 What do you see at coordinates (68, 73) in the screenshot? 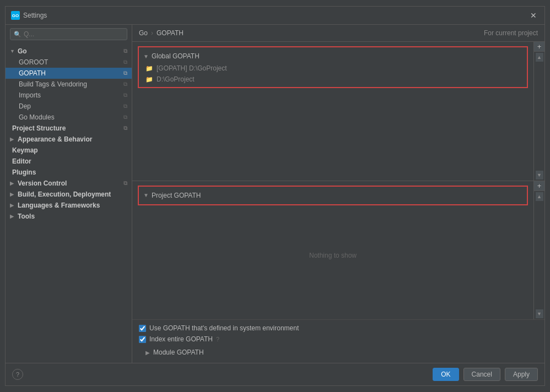
I see `sidebar-item-gopath: GOPATH ⧉` at bounding box center [68, 73].